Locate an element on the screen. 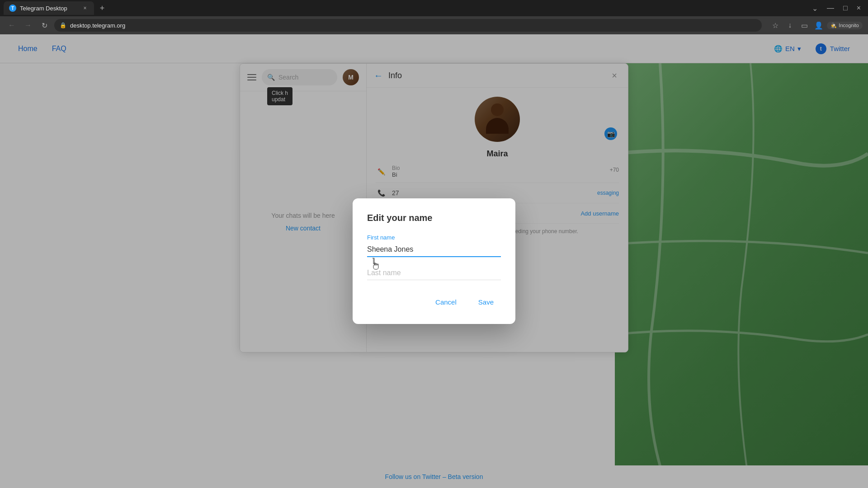 The width and height of the screenshot is (868, 488). first-name-field-group: First name is located at coordinates (434, 246).